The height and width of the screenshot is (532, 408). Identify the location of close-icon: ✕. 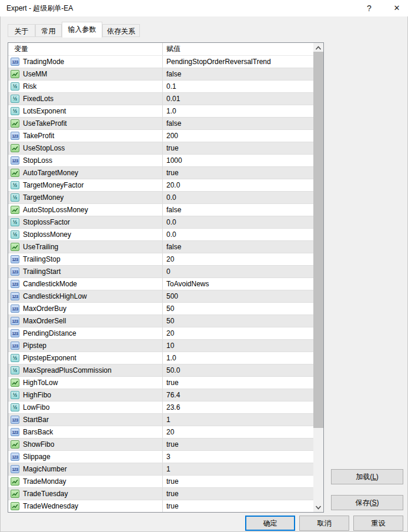
(397, 8).